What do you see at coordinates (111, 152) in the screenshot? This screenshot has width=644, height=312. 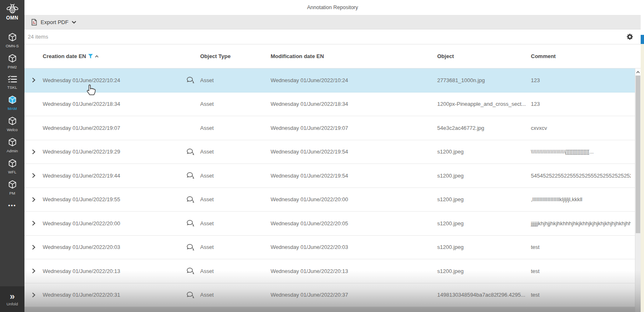 I see `cell-creation-date: Wednesday 01/June/2022/19:29` at bounding box center [111, 152].